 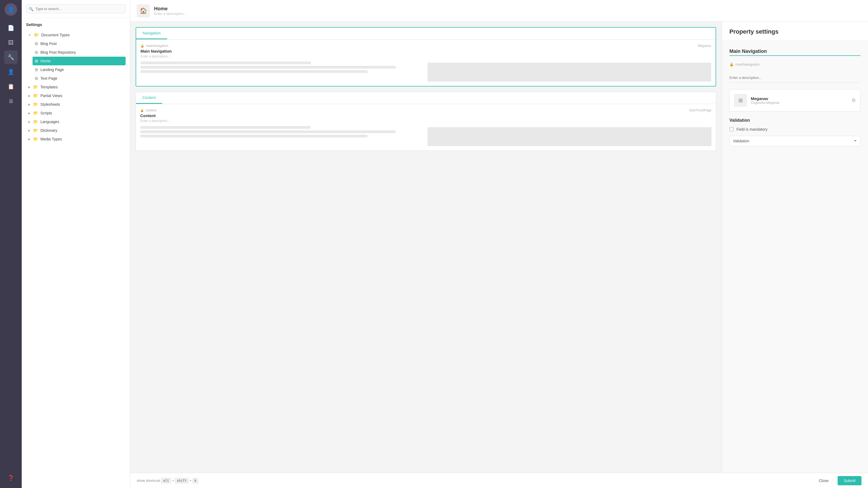 I want to click on document-types-children: ⊞ Blog Post ⊞ Blog Post Repository ⊞ Hom…, so click(x=76, y=61).